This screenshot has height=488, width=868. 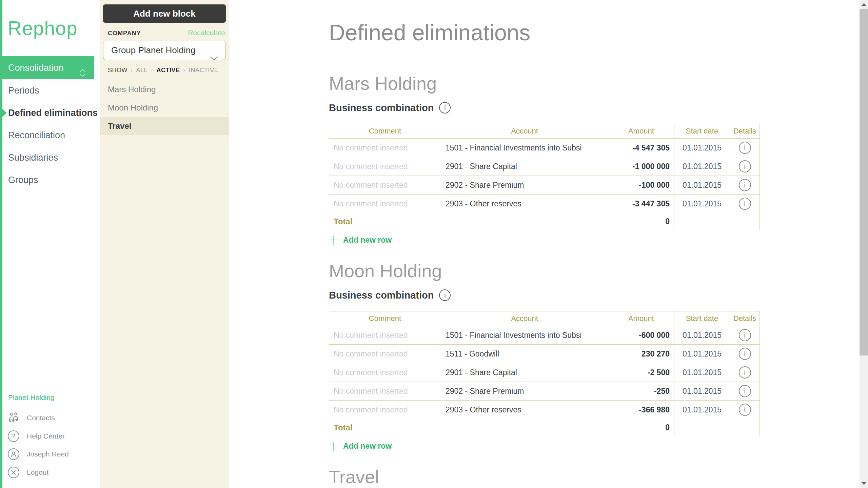 What do you see at coordinates (642, 148) in the screenshot?
I see `amount-cell: -4 547 305` at bounding box center [642, 148].